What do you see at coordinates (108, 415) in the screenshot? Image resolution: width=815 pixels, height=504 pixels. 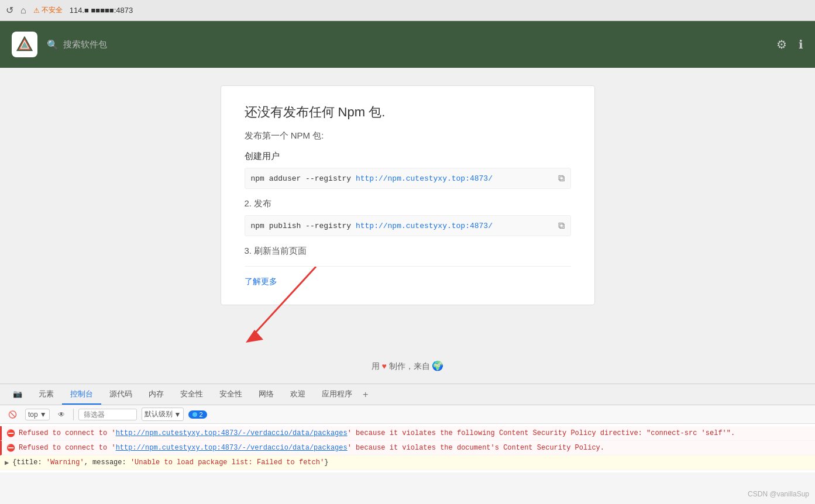 I see `filter-input` at bounding box center [108, 415].